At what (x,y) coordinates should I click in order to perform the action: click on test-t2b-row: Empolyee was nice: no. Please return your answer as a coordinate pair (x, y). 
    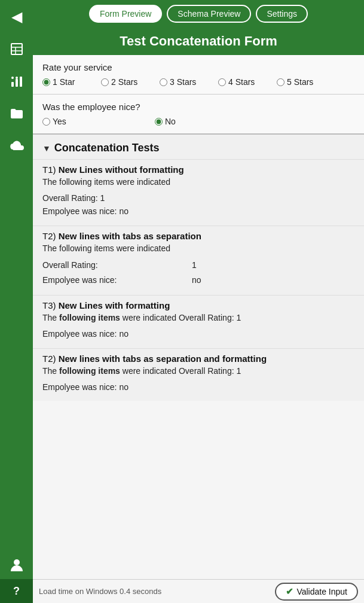
    Looking at the image, I should click on (198, 387).